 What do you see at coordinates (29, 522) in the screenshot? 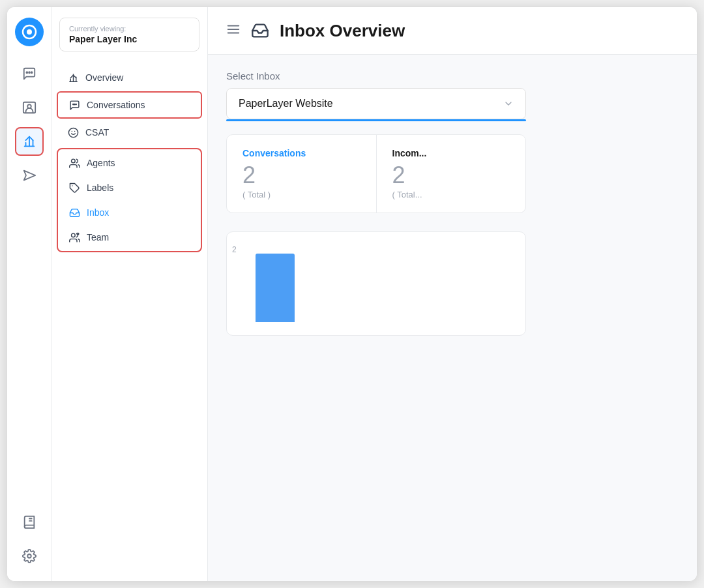
I see `nav-library-icon` at bounding box center [29, 522].